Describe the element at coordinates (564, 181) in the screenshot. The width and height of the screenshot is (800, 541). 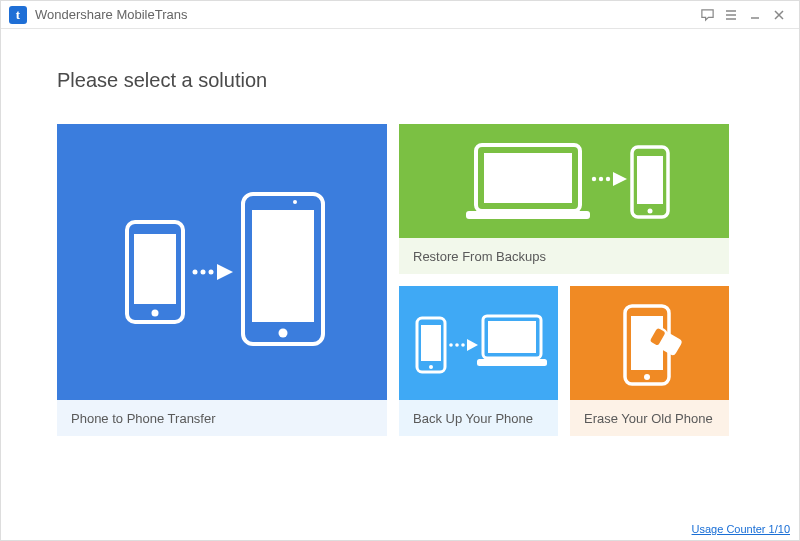
I see `restore-icon` at that location.